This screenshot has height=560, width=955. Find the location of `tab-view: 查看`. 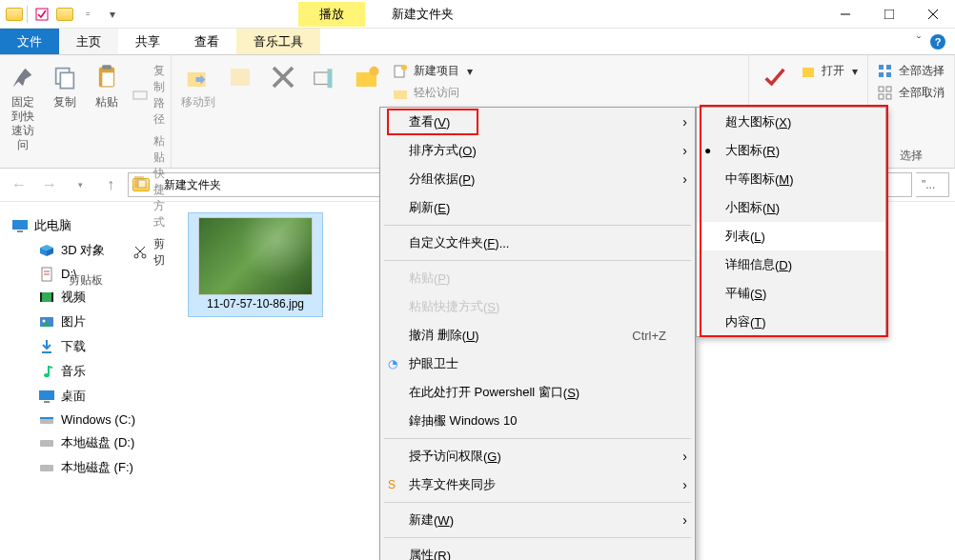

tab-view: 查看 is located at coordinates (207, 42).